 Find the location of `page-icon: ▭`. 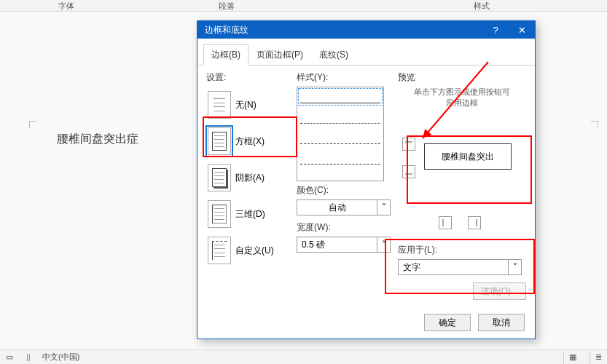

page-icon: ▭ is located at coordinates (9, 357).